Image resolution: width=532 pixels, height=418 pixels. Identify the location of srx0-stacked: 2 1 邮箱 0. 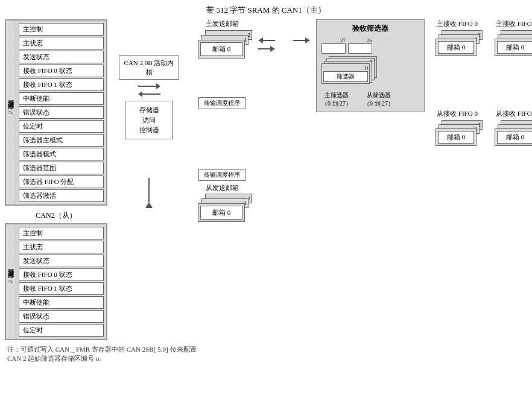
(460, 140).